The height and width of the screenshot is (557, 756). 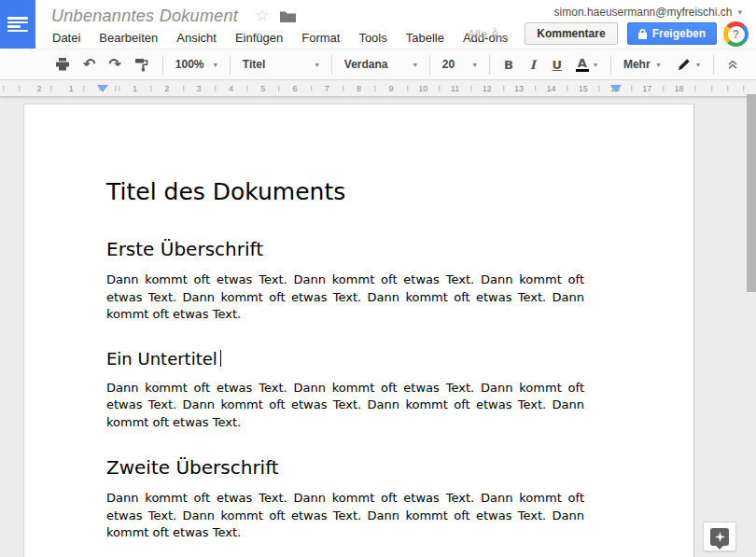 What do you see at coordinates (261, 16) in the screenshot?
I see `star-icon: ☆` at bounding box center [261, 16].